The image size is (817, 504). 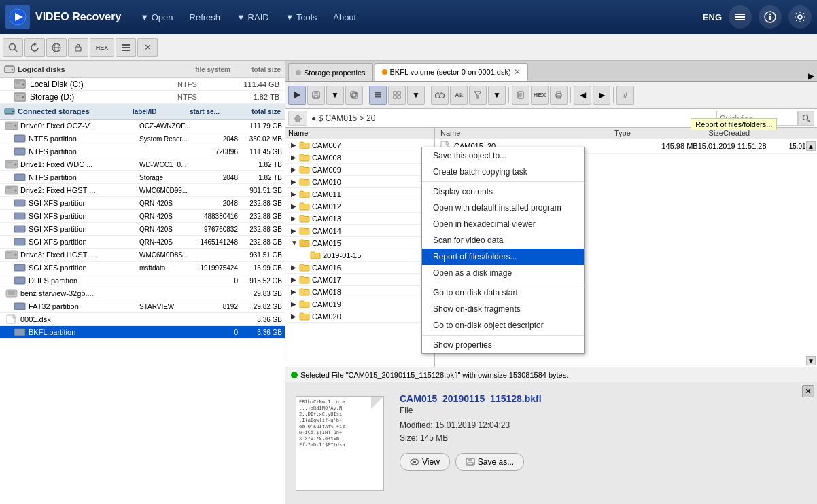 I want to click on ft-item-cam020: ▶ CAM020, so click(x=360, y=317).